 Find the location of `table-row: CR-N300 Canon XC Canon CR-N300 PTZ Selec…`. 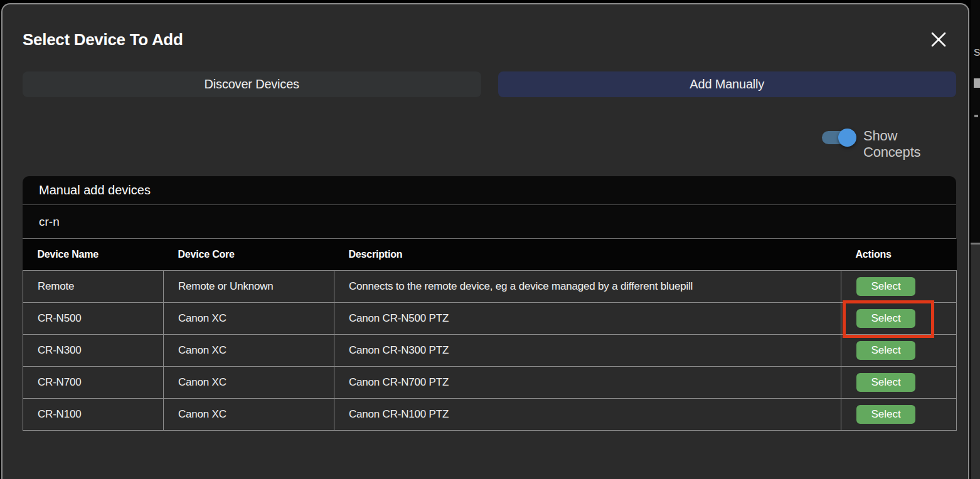

table-row: CR-N300 Canon XC Canon CR-N300 PTZ Selec… is located at coordinates (490, 350).